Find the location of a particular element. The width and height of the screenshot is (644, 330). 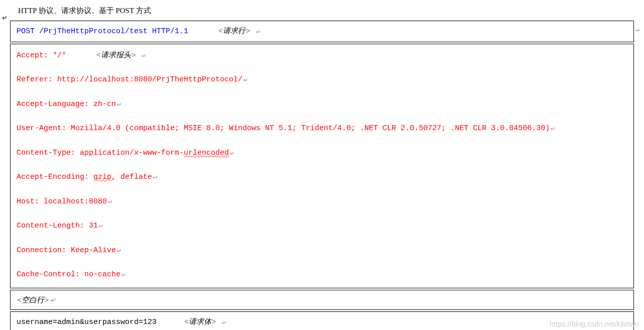

blank-line-box: <空白行>↵ is located at coordinates (322, 300).